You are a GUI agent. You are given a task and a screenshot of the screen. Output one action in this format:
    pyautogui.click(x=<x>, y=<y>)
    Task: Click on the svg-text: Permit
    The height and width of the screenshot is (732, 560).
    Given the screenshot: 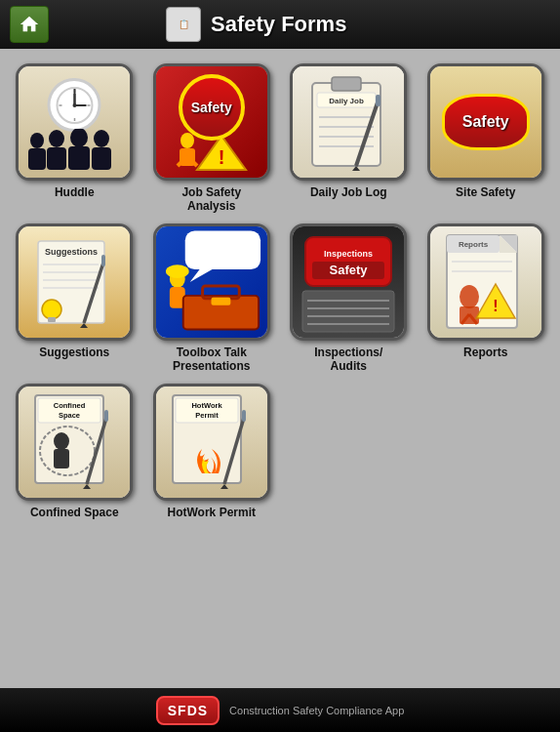 What is the action you would take?
    pyautogui.click(x=207, y=416)
    